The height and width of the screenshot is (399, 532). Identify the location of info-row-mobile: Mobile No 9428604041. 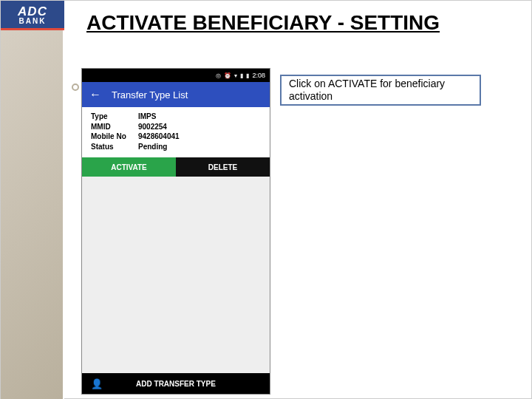
(176, 137).